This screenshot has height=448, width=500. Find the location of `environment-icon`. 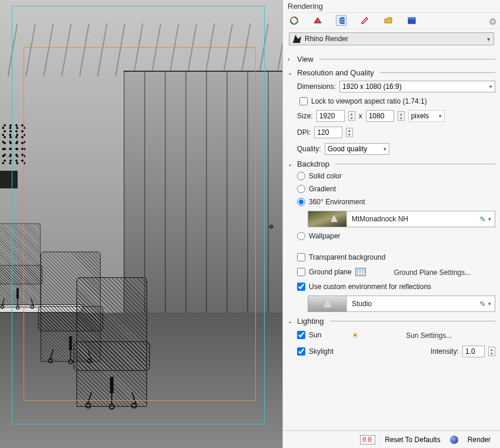

environment-icon is located at coordinates (341, 21).